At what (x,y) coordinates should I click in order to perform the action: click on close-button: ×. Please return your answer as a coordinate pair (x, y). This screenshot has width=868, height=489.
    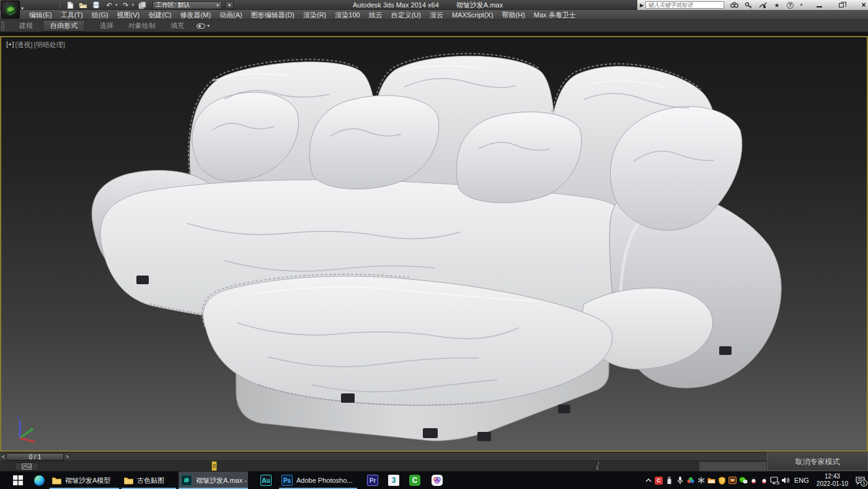
    Looking at the image, I should click on (864, 5).